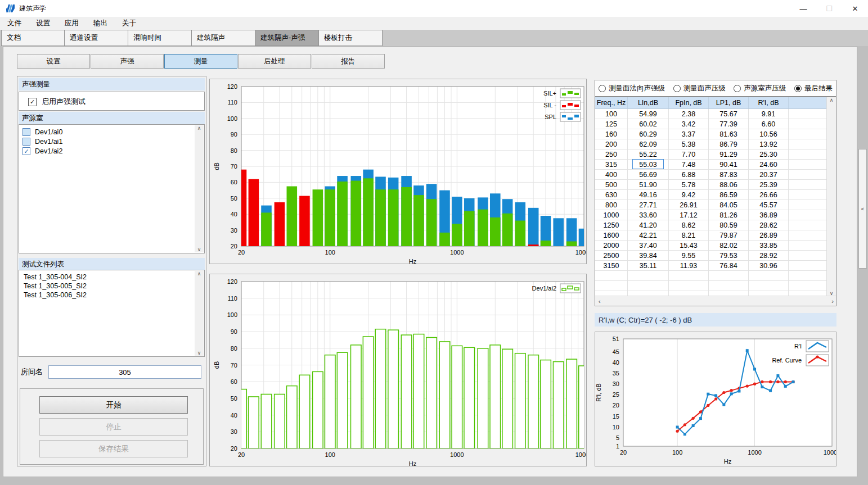 The height and width of the screenshot is (485, 868). What do you see at coordinates (729, 235) in the screenshot?
I see `table-cell: 79.87` at bounding box center [729, 235].